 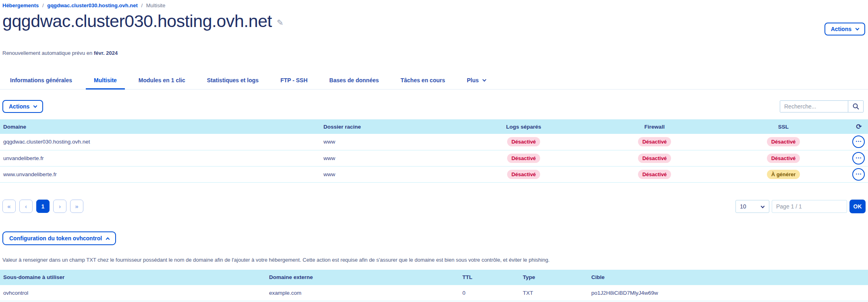 I want to click on token-section-toggle-button: Configuration du token ovhcontrol, so click(x=59, y=238).